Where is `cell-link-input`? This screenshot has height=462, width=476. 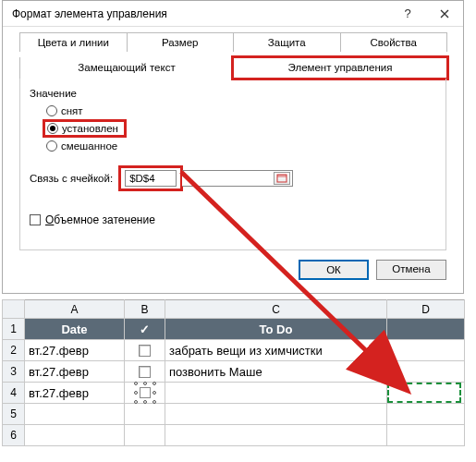 cell-link-input is located at coordinates (151, 178).